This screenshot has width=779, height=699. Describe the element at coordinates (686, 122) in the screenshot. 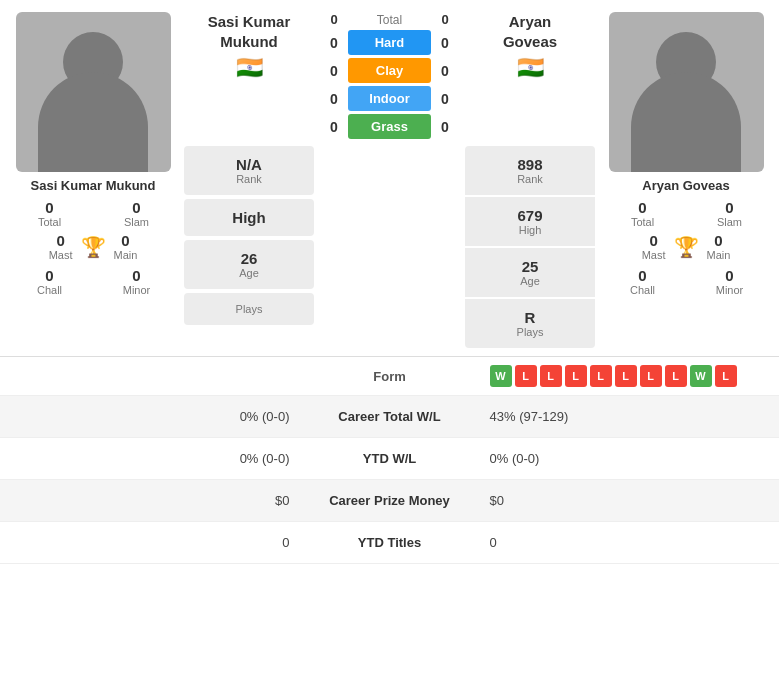

I see `right-avatar-body` at that location.